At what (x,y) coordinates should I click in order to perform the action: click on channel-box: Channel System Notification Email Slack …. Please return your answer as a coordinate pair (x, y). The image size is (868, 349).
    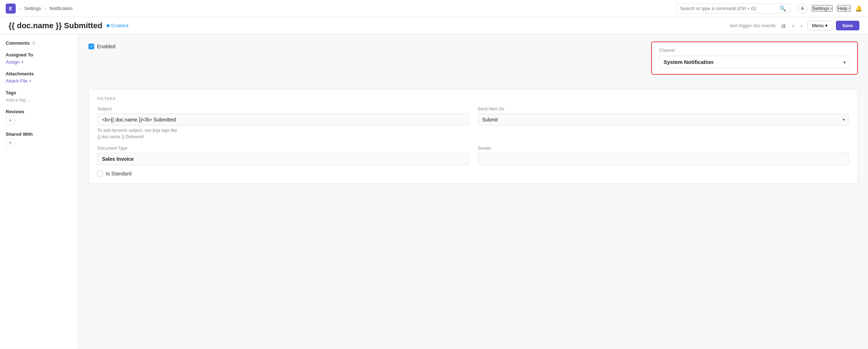
    Looking at the image, I should click on (755, 58).